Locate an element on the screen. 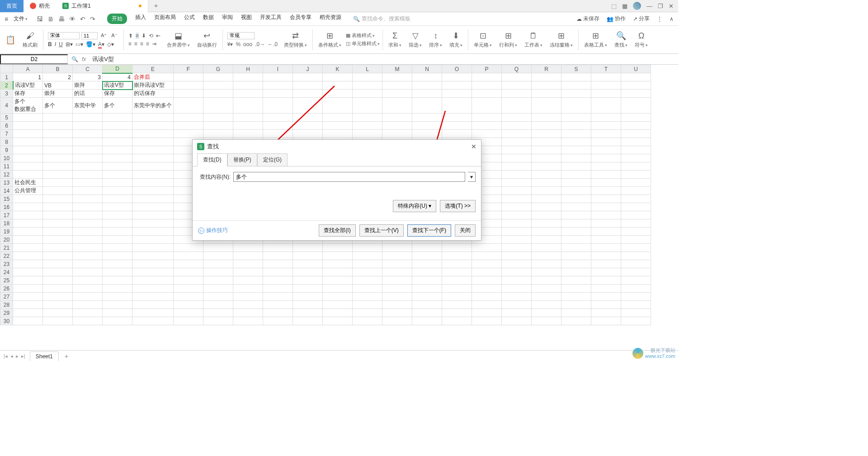 This screenshot has width=868, height=456. cell-S13 is located at coordinates (576, 183).